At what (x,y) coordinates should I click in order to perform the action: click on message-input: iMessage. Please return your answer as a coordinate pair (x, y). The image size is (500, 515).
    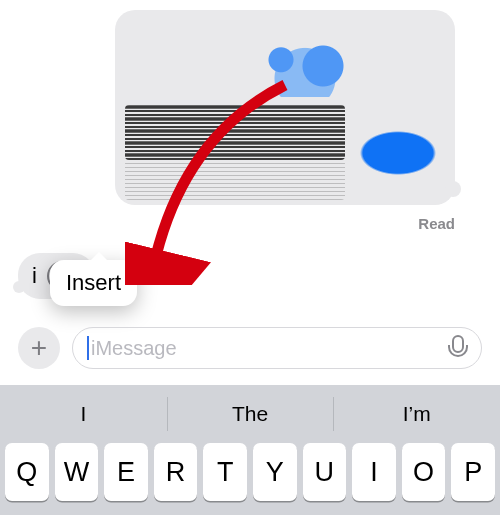
    Looking at the image, I should click on (277, 348).